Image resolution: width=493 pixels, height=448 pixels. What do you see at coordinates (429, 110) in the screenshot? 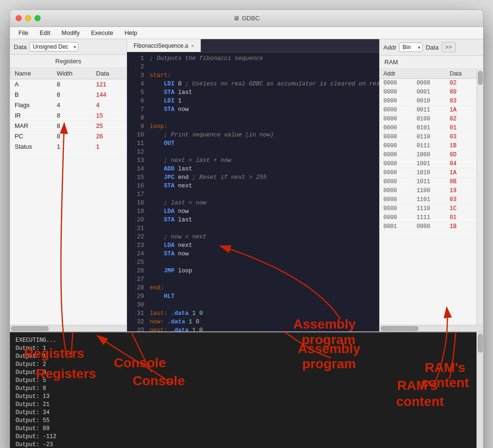
I see `ram-addr2: 0011` at bounding box center [429, 110].